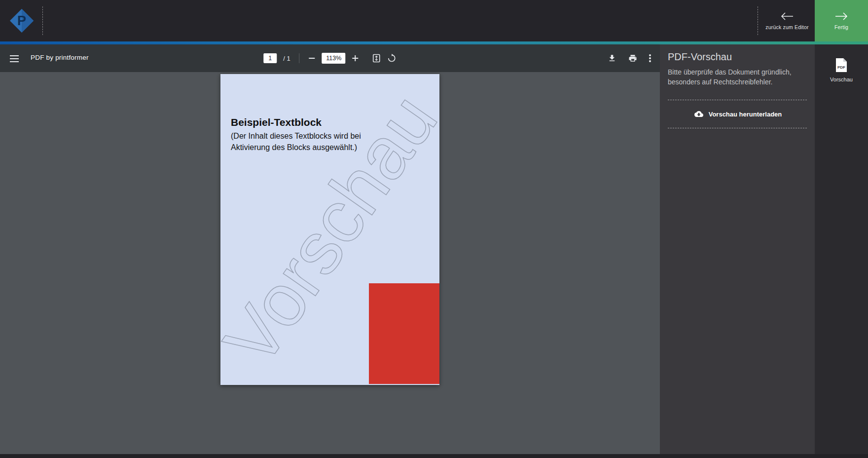 This screenshot has width=868, height=458. What do you see at coordinates (312, 58) in the screenshot?
I see `zoom-out-button` at bounding box center [312, 58].